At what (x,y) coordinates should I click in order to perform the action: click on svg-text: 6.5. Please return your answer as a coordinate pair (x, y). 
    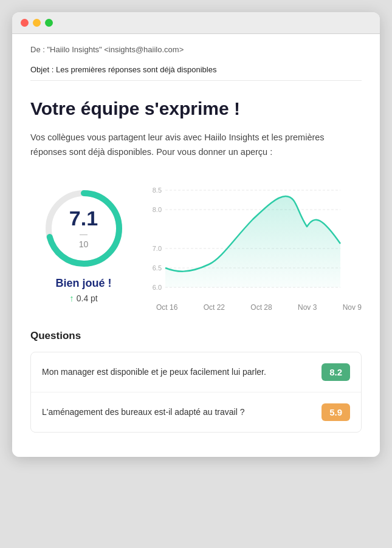
    Looking at the image, I should click on (157, 268).